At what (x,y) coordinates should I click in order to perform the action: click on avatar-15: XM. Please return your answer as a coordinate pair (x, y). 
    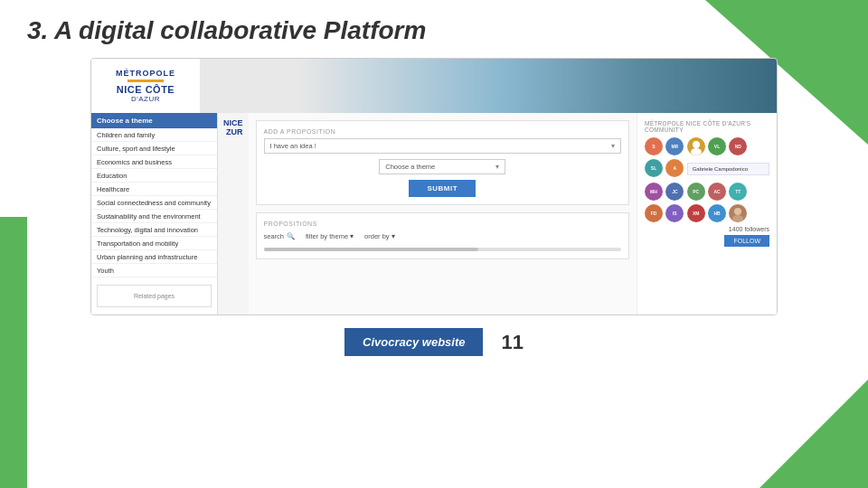
    Looking at the image, I should click on (696, 213).